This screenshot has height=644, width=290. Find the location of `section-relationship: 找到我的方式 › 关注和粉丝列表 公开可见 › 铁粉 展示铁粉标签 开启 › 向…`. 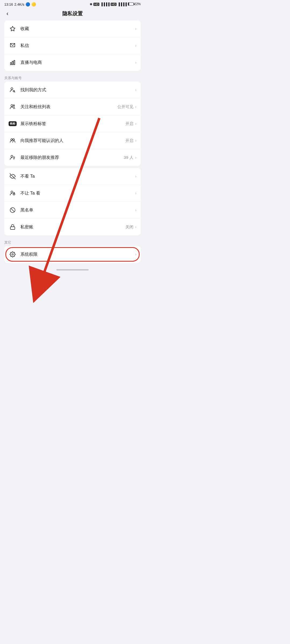

section-relationship: 找到我的方式 › 关注和粉丝列表 公开可见 › 铁粉 展示铁粉标签 开启 › 向… is located at coordinates (73, 124).